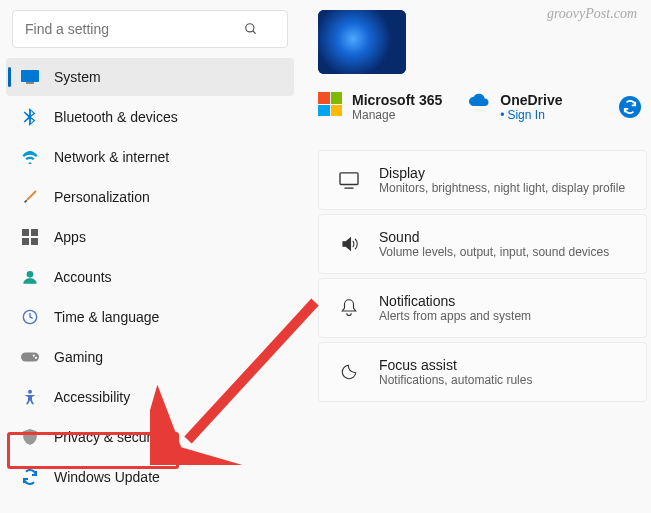  Describe the element at coordinates (30, 77) in the screenshot. I see `system-icon` at that location.